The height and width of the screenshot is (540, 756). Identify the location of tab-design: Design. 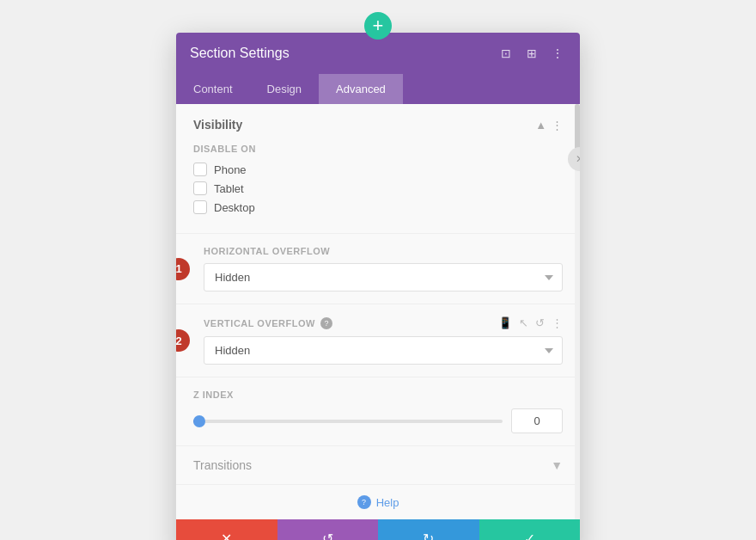
(284, 89).